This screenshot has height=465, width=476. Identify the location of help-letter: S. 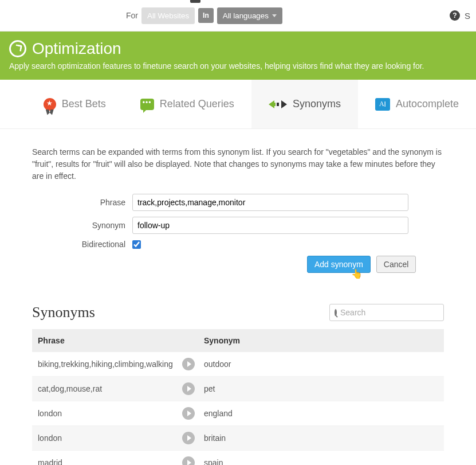
(467, 16).